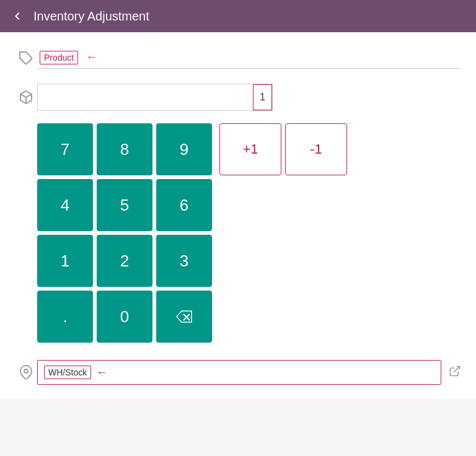 The width and height of the screenshot is (476, 456). What do you see at coordinates (125, 317) in the screenshot?
I see `key-0: 0` at bounding box center [125, 317].